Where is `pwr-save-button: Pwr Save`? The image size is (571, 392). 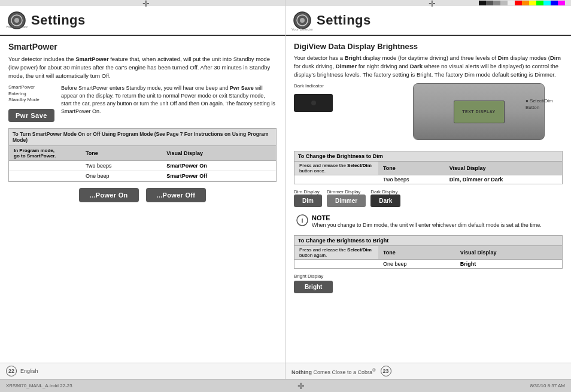
pwr-save-button: Pwr Save is located at coordinates (31, 116).